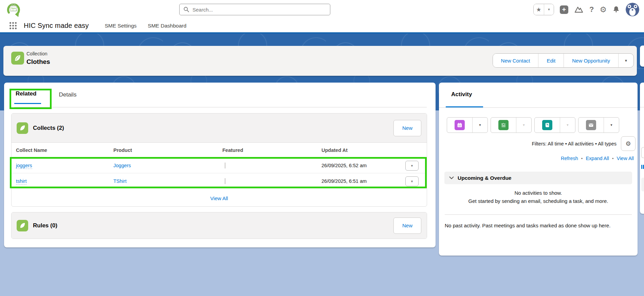 The image size is (644, 296). Describe the element at coordinates (219, 226) in the screenshot. I see `rules-related-list: Rules (0) New` at that location.